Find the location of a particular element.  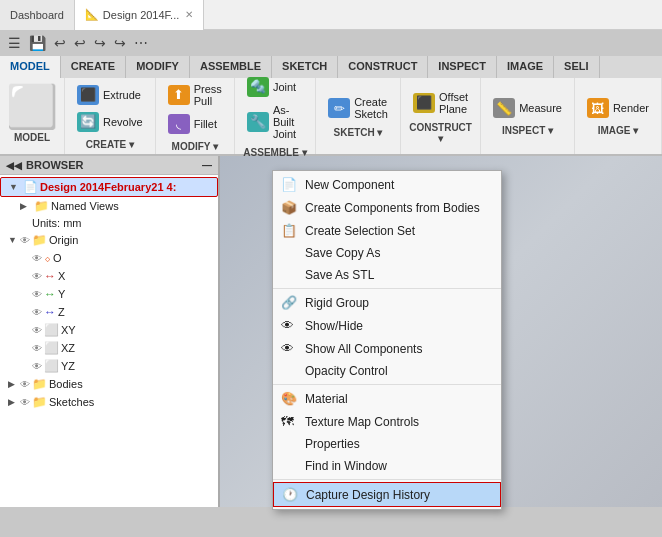

tree-item-origin: ▼ 👁 📁 Origin is located at coordinates (109, 240).